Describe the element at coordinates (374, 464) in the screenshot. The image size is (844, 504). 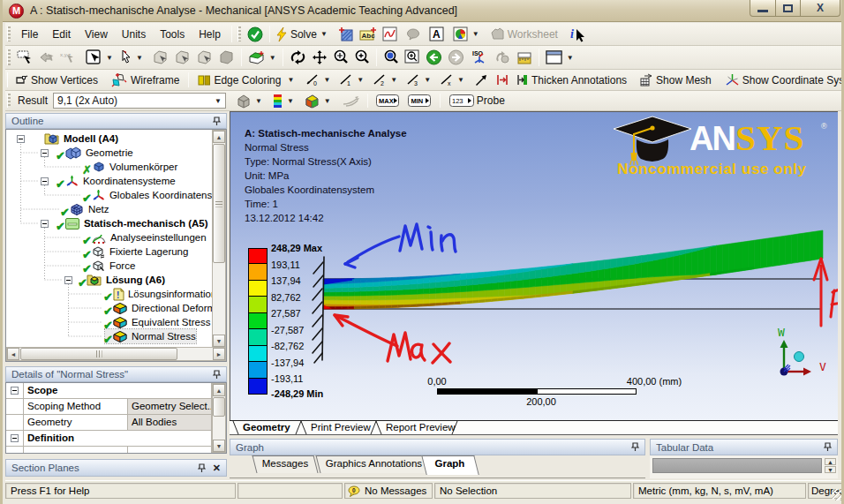
I see `tab-graphics-annotations: Graphics Annotations` at that location.